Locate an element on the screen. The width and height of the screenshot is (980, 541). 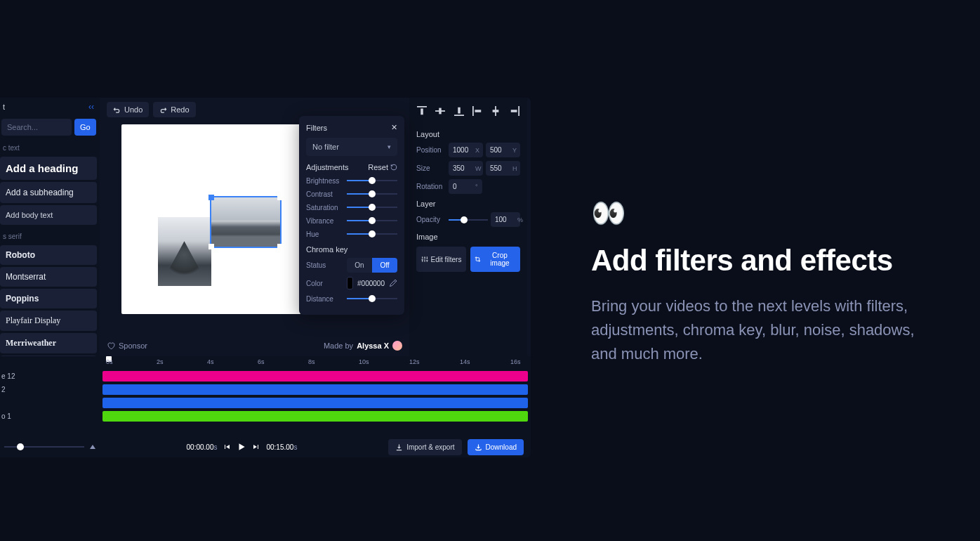
adjustments-title: Adjustments is located at coordinates (327, 167).